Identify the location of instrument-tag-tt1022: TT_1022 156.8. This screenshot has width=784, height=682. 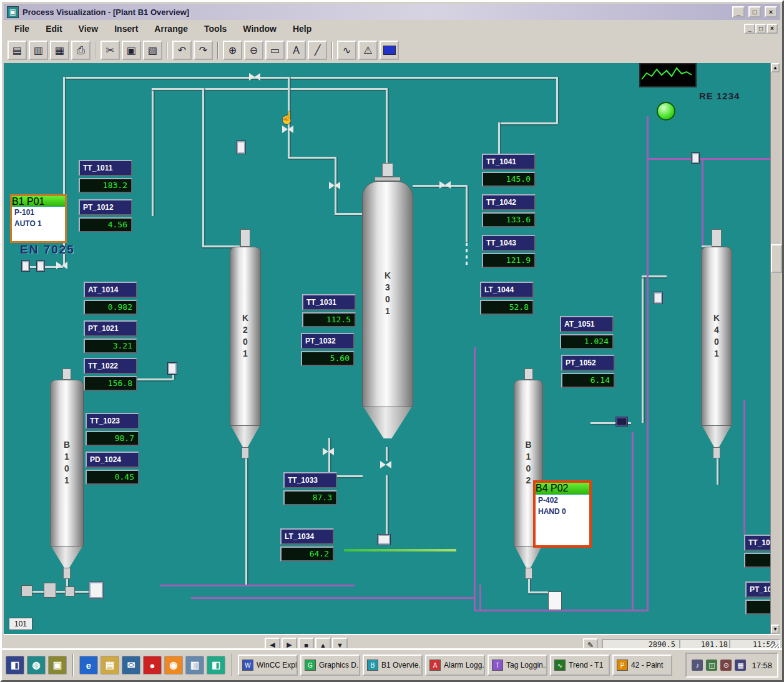
(110, 375).